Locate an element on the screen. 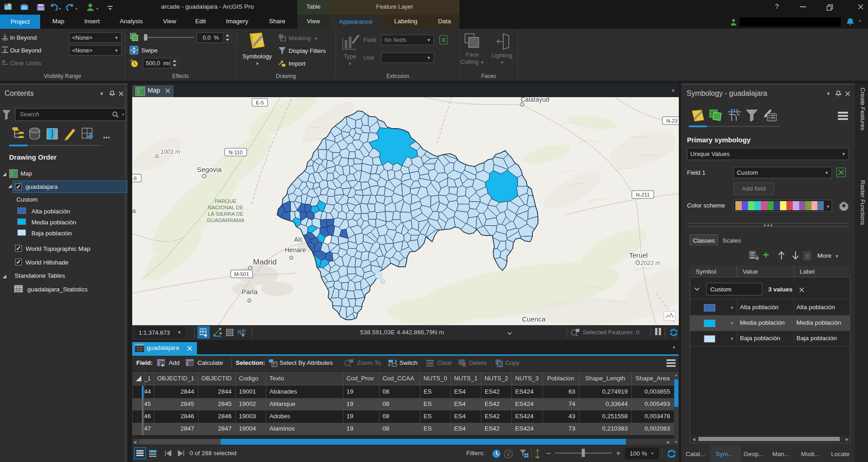 The width and height of the screenshot is (868, 462). svg-text: Madrid is located at coordinates (265, 262).